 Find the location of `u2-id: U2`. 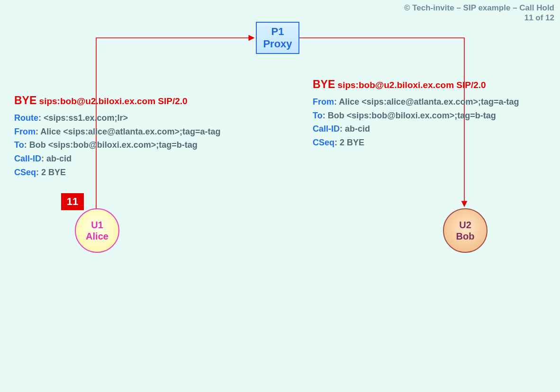

u2-id: U2 is located at coordinates (465, 225).